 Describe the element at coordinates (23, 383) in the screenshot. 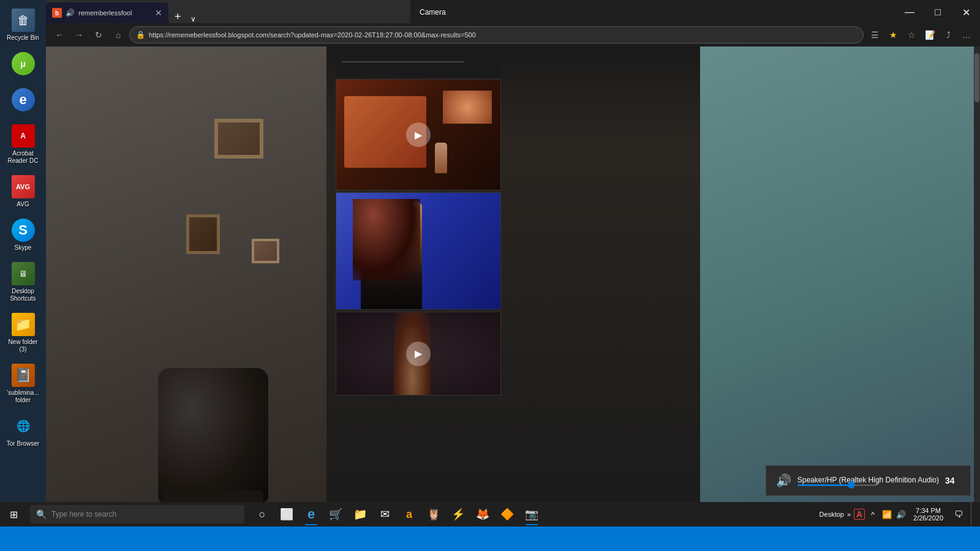

I see `desktop-icon-sublimina: 📓 'sublimina... folder` at that location.